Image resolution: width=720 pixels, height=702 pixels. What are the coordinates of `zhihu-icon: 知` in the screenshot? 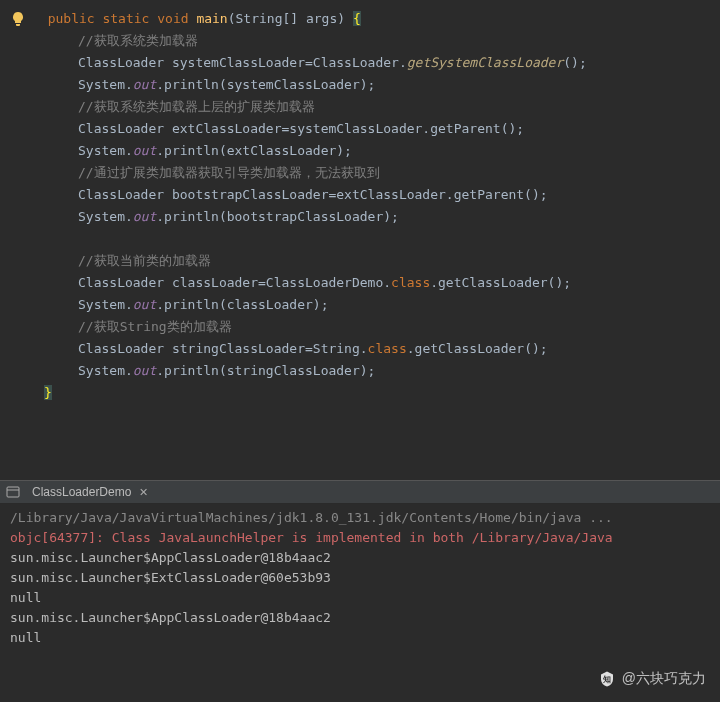 It's located at (607, 679).